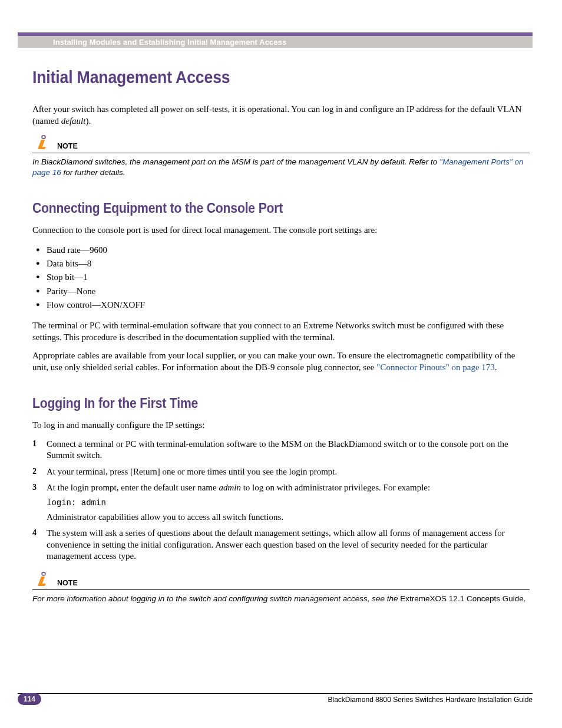  What do you see at coordinates (430, 700) in the screenshot?
I see `doc-title: BlackDiamond 8800 Series Switches Hardwa…` at bounding box center [430, 700].